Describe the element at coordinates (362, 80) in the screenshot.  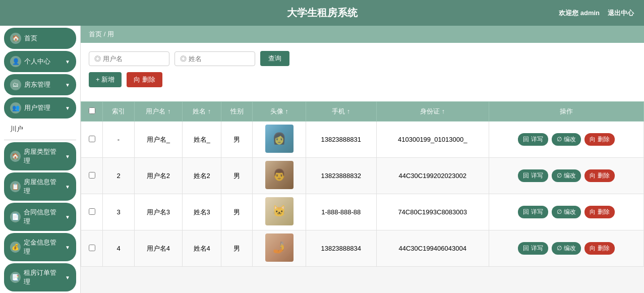
I see `action-row: + 新增 向 删除` at that location.